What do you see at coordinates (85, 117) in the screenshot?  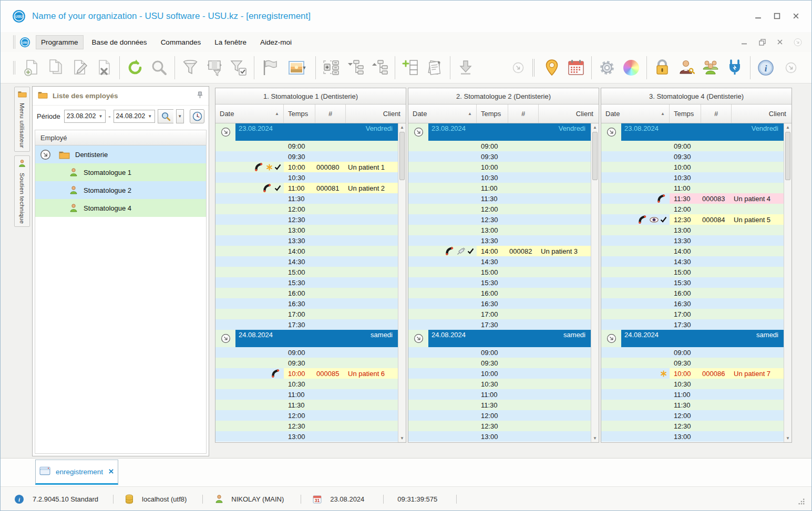 I see `period-from-select: 23.08.202 ▼` at bounding box center [85, 117].